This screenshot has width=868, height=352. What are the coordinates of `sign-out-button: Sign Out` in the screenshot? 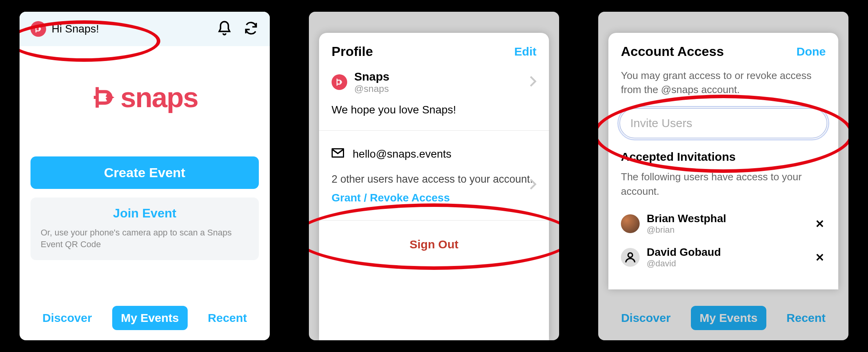 It's located at (434, 244).